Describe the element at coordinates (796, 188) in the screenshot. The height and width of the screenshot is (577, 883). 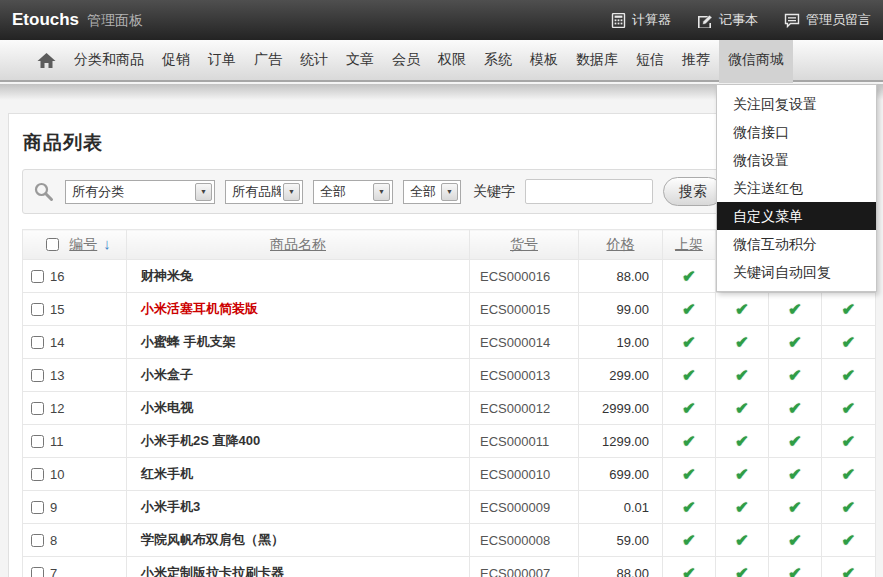
I see `dropdown-item-3: 关注送红包` at that location.